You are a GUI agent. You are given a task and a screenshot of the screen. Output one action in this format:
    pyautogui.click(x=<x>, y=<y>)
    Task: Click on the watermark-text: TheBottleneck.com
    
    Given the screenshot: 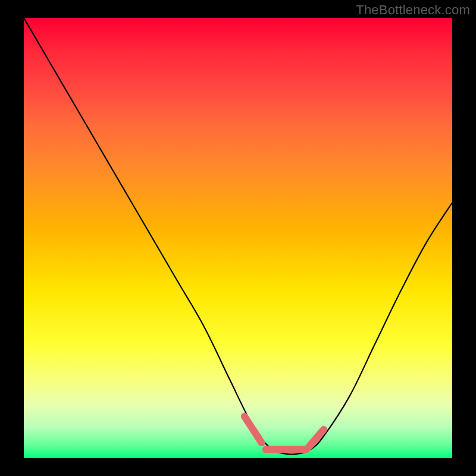 What is the action you would take?
    pyautogui.click(x=413, y=10)
    